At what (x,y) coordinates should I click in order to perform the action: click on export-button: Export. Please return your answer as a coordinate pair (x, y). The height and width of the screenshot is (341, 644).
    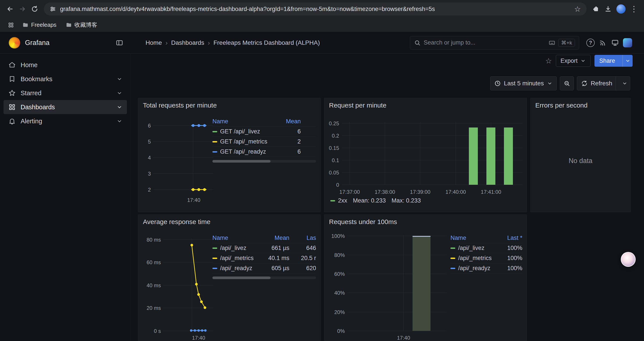
    Looking at the image, I should click on (573, 61).